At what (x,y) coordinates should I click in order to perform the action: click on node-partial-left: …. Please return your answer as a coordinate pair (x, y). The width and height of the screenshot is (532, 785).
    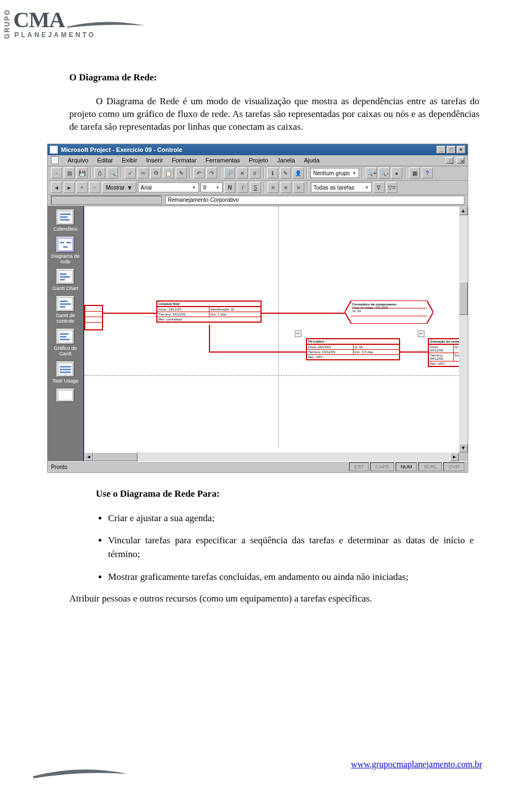
    Looking at the image, I should click on (94, 318).